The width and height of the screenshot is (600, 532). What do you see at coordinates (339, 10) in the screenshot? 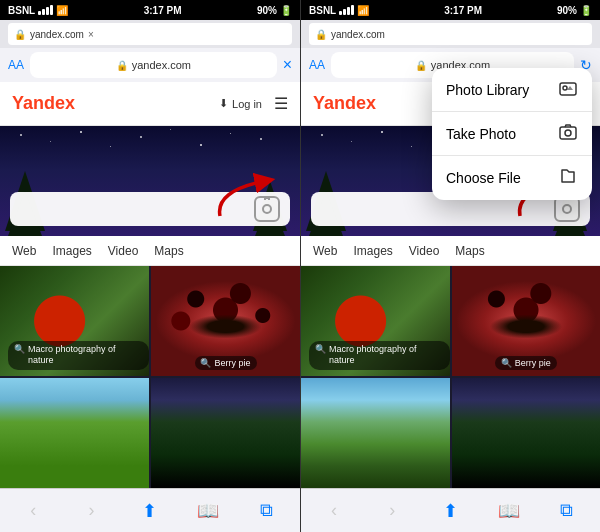
I see `status-left-right: BSNL 📶` at bounding box center [339, 10].